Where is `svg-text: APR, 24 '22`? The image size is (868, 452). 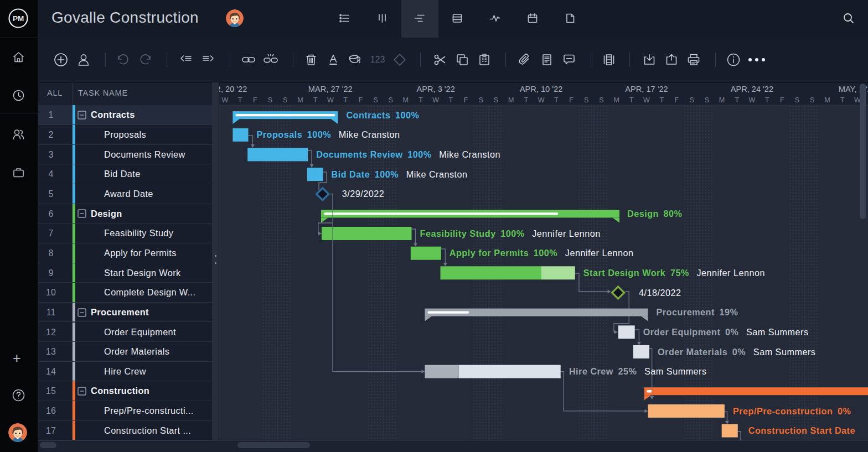
svg-text: APR, 24 '22 is located at coordinates (752, 89).